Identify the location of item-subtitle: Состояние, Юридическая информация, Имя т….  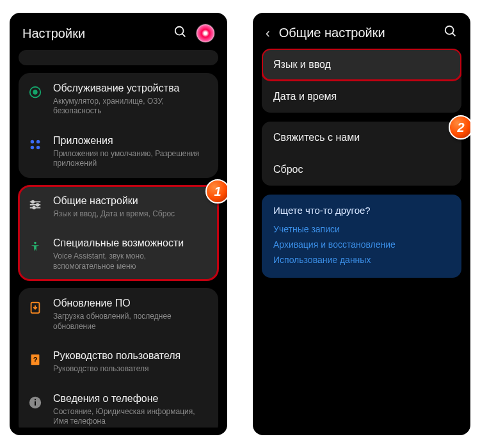
(131, 417).